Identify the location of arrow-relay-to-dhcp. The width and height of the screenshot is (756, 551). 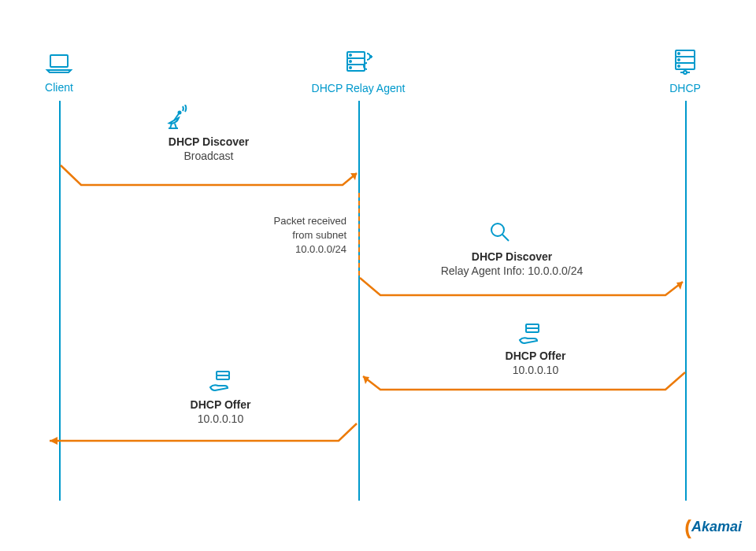
(526, 291).